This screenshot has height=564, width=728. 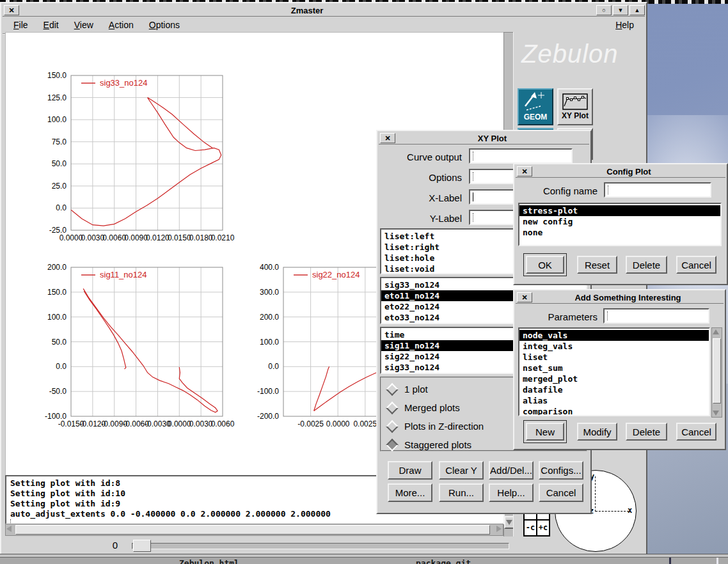 I want to click on config-list: stress-plot new config none, so click(x=620, y=224).